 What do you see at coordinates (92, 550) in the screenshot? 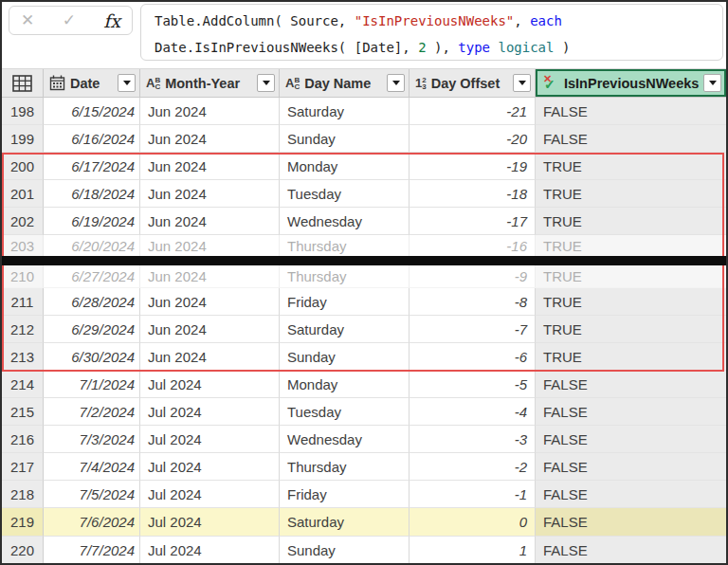
I see `cell-date: 7/7/2024` at bounding box center [92, 550].